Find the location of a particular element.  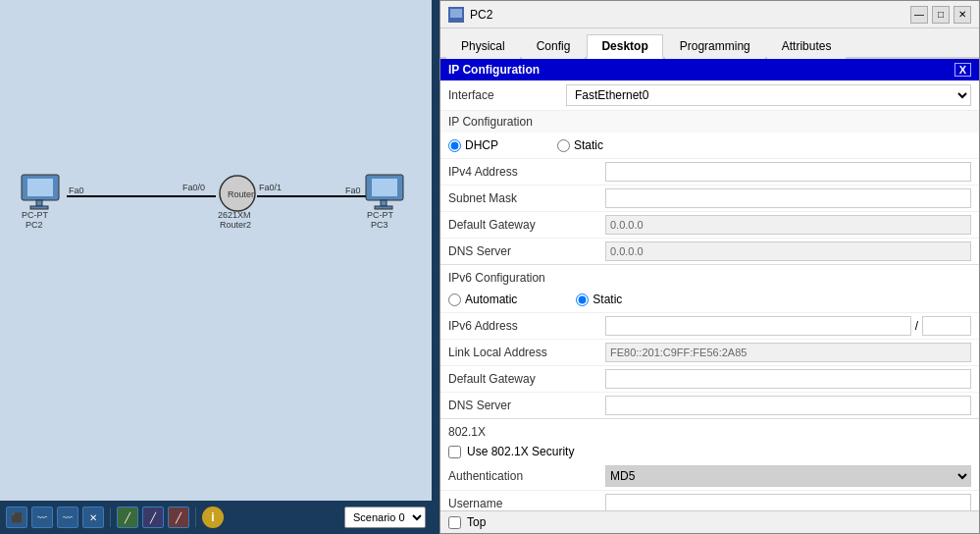

toolbar-btn-3: 〰 is located at coordinates (68, 517).